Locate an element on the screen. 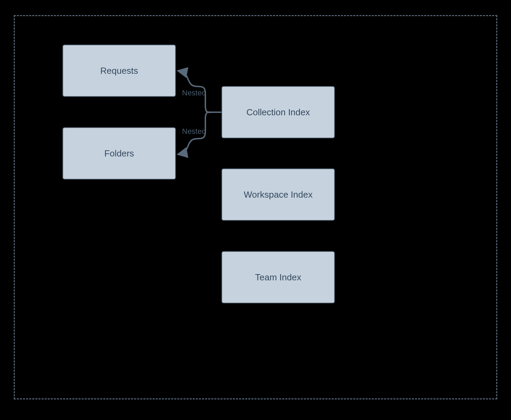 The image size is (511, 420). edge-label-nested-upper: Nested is located at coordinates (194, 93).